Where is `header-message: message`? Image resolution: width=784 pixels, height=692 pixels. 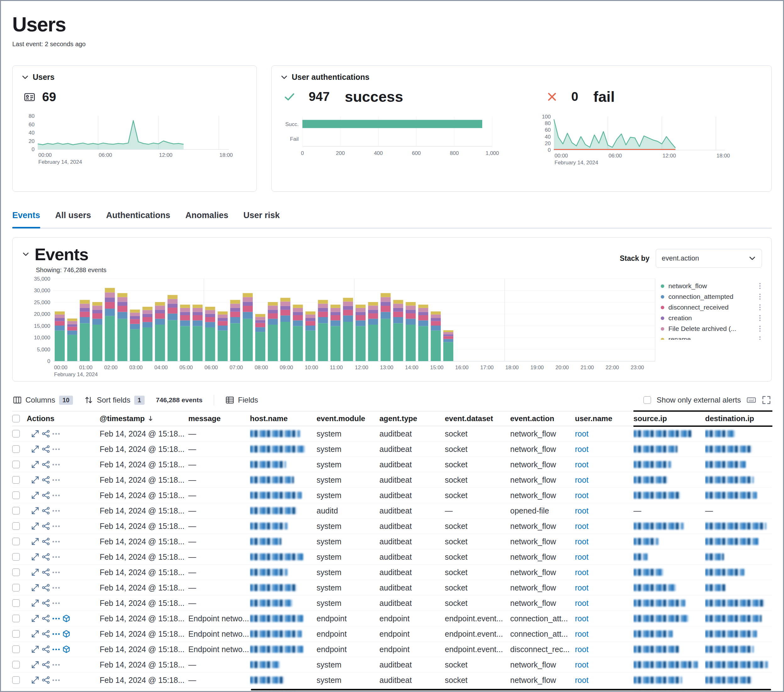 header-message: message is located at coordinates (219, 419).